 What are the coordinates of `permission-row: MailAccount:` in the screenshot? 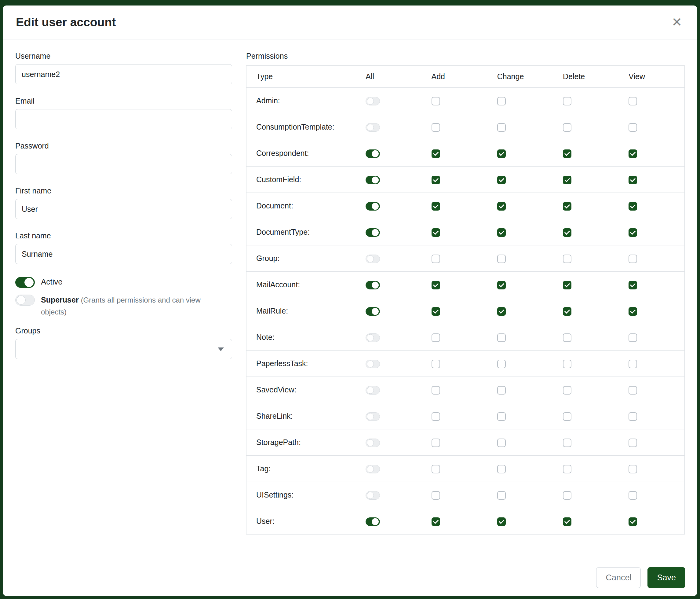 It's located at (466, 285).